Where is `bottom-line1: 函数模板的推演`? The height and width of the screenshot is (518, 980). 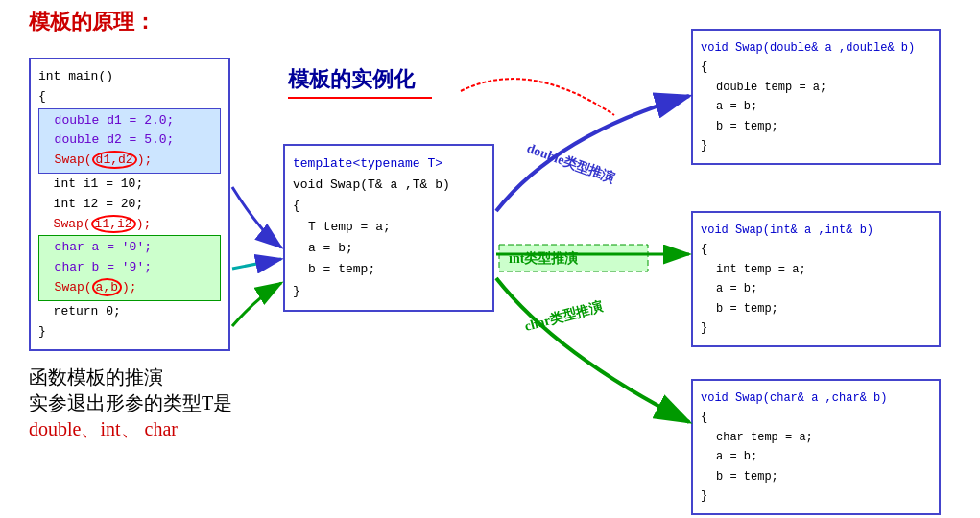
bottom-line1: 函数模板的推演 is located at coordinates (131, 378).